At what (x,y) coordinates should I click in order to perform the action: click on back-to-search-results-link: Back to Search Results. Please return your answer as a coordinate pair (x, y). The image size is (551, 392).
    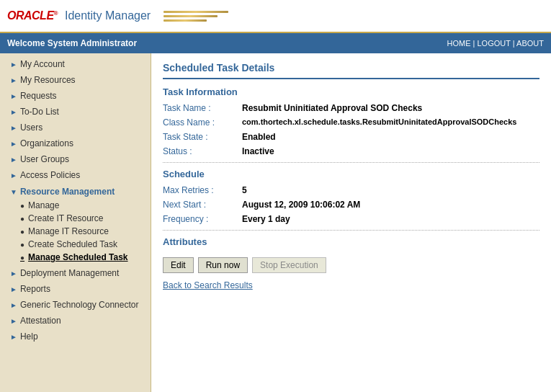
    Looking at the image, I should click on (207, 285).